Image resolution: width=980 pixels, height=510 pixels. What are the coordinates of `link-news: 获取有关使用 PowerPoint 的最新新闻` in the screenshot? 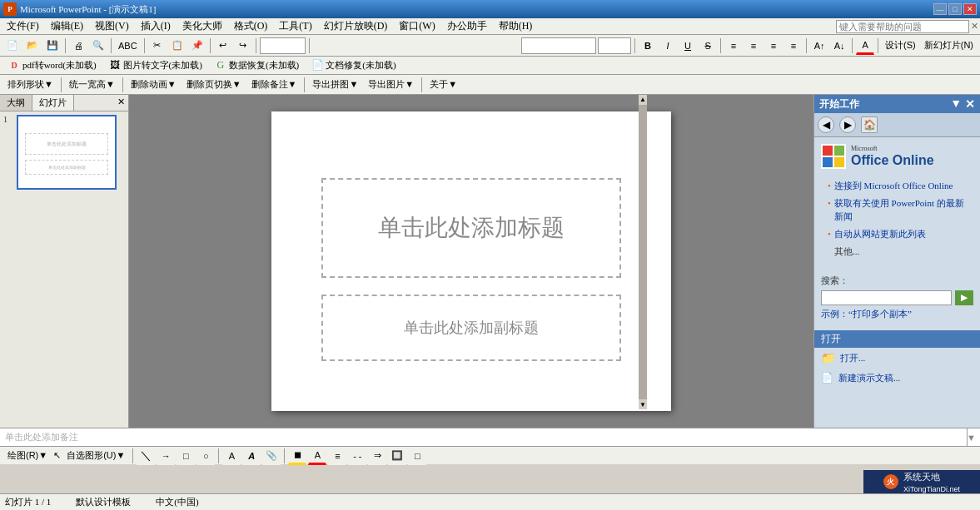 It's located at (898, 210).